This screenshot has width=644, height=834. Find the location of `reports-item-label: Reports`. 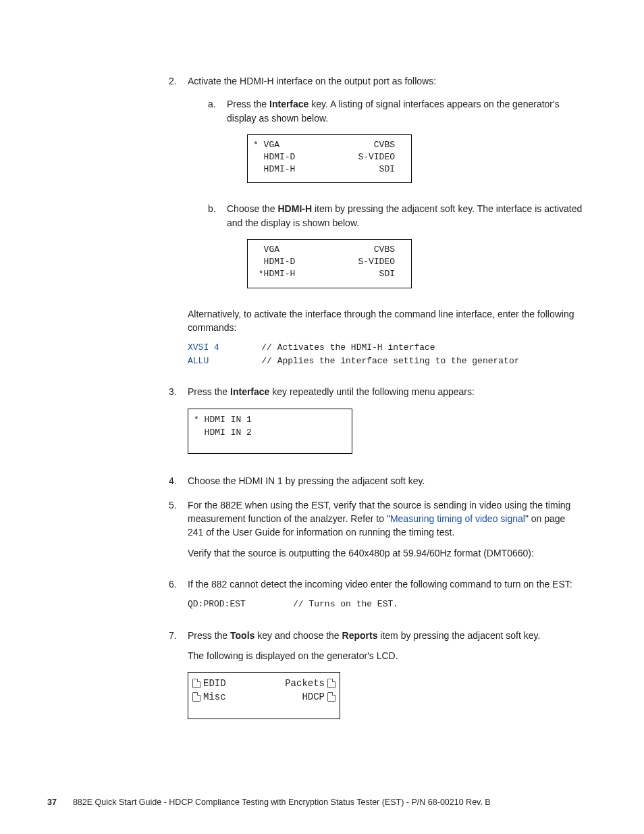

reports-item-label: Reports is located at coordinates (360, 635).